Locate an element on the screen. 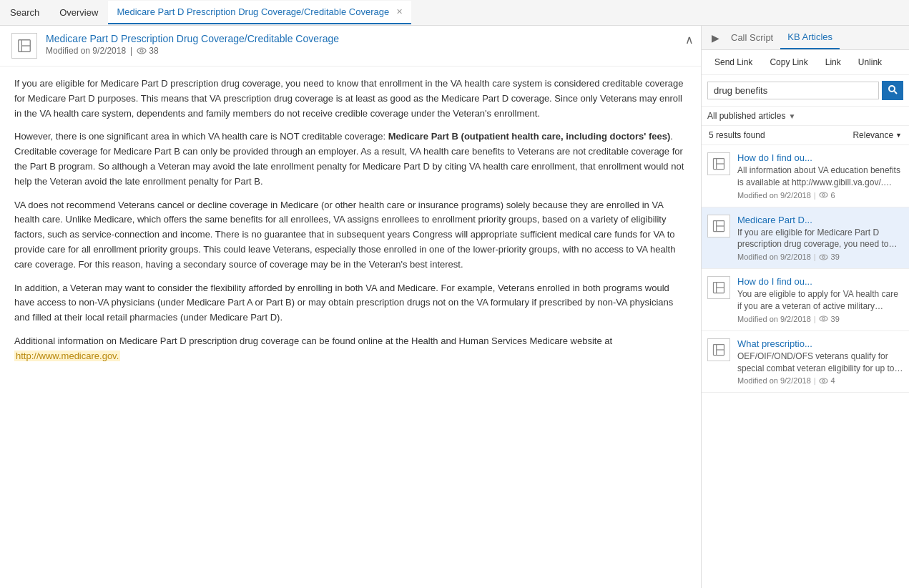 Image resolution: width=909 pixels, height=588 pixels. result-snippet: All information about VA education benef… is located at coordinates (820, 177).